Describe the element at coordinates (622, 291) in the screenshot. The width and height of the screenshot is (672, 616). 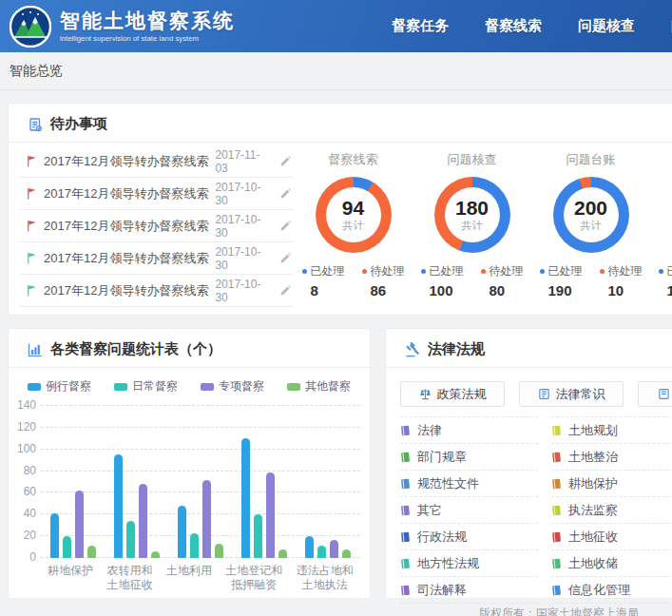
I see `pending-value: 10` at that location.